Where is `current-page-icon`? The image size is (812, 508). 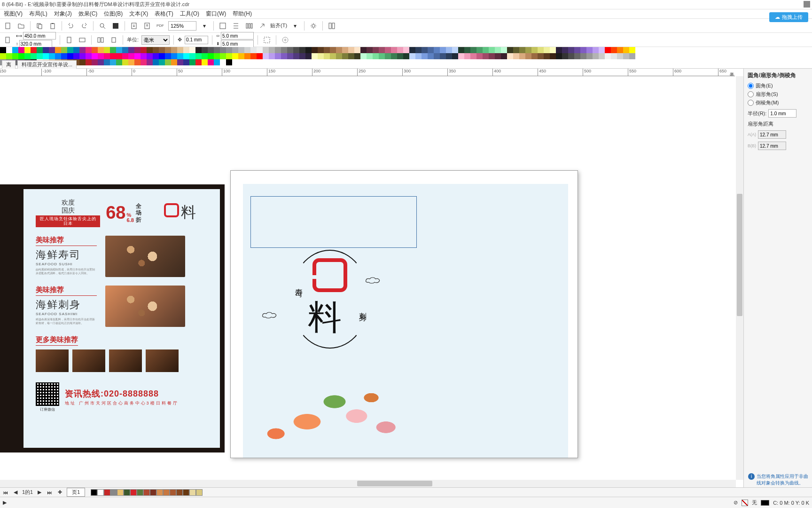 current-page-icon is located at coordinates (114, 40).